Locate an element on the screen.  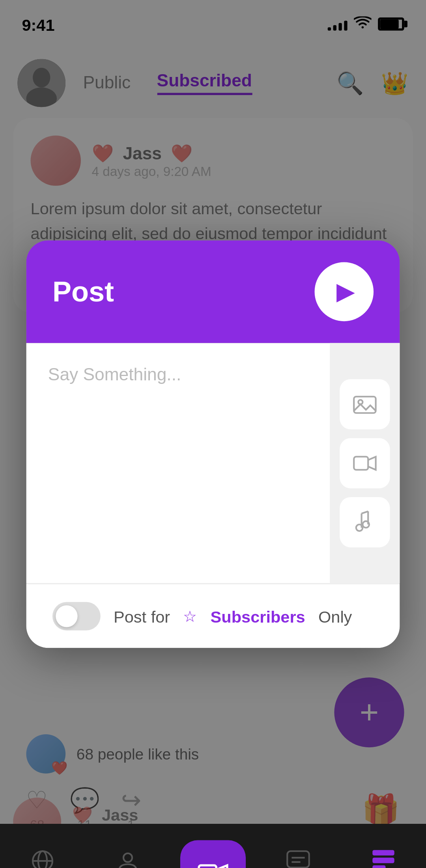
send-icon: ▶ is located at coordinates (346, 292).